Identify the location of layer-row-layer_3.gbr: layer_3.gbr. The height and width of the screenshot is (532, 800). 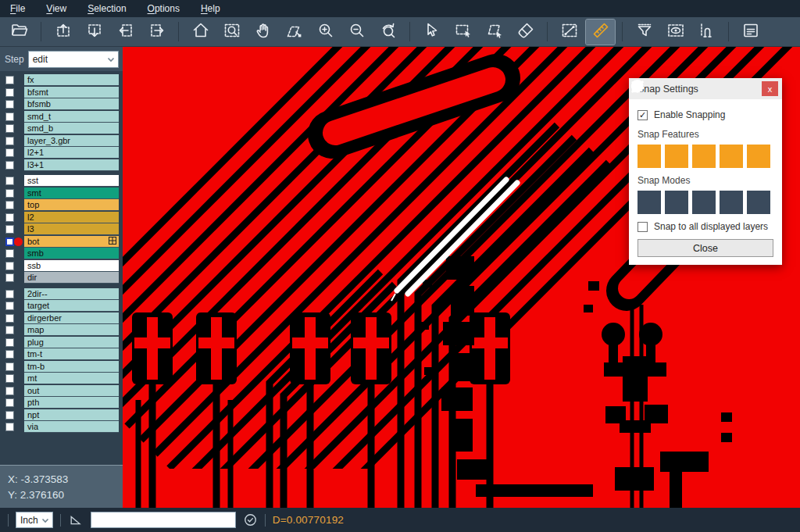
(61, 141).